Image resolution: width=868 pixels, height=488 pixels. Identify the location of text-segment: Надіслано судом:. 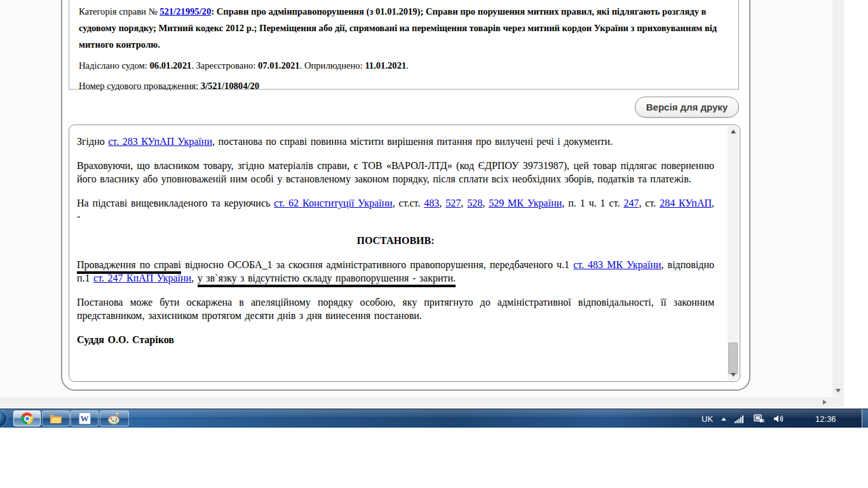
(114, 65).